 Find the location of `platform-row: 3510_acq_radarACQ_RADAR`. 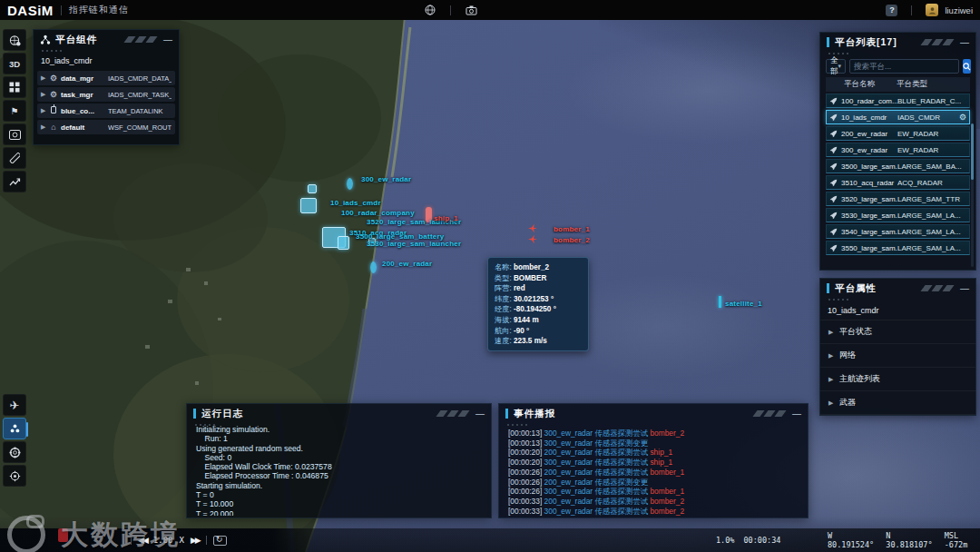

platform-row: 3510_acq_radarACQ_RADAR is located at coordinates (898, 182).